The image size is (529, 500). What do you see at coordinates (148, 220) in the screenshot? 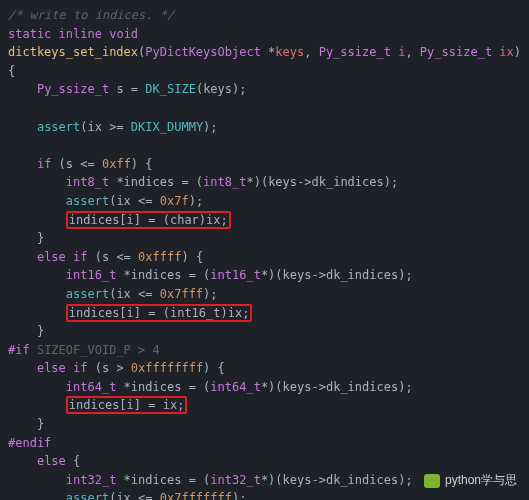
I see `highlighted-line-1: indices[i] = (char)ix;` at bounding box center [148, 220].